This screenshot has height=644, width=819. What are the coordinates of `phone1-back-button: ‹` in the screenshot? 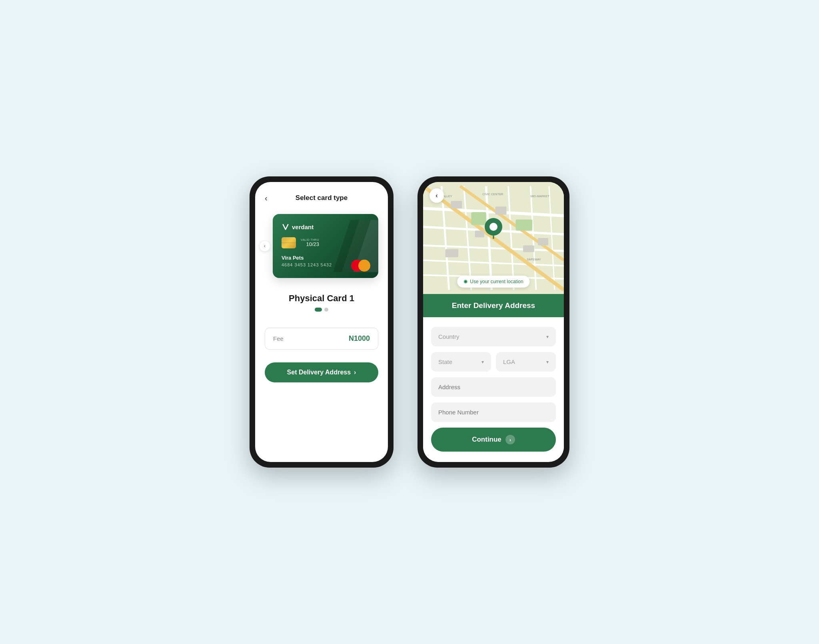 It's located at (266, 198).